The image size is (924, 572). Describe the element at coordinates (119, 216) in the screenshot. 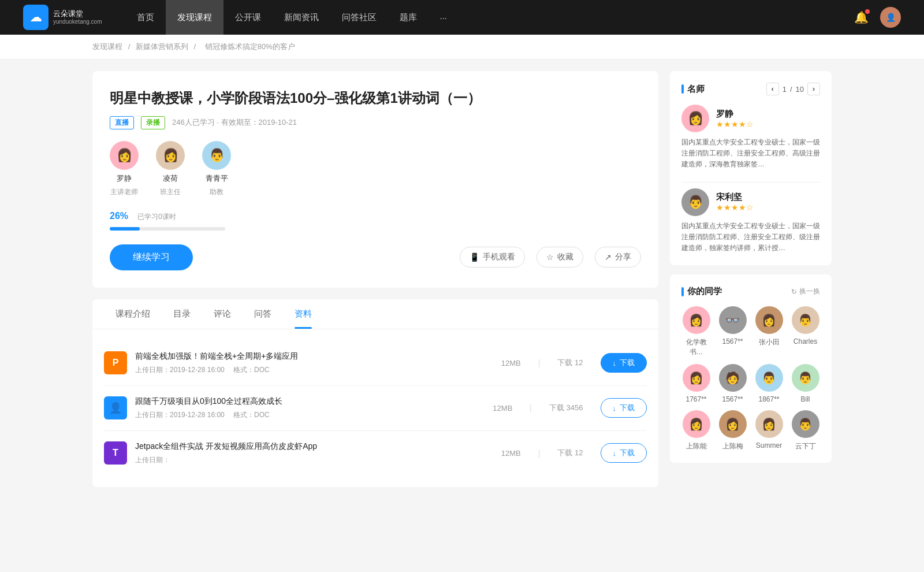

I see `progress-percent: 26%` at that location.